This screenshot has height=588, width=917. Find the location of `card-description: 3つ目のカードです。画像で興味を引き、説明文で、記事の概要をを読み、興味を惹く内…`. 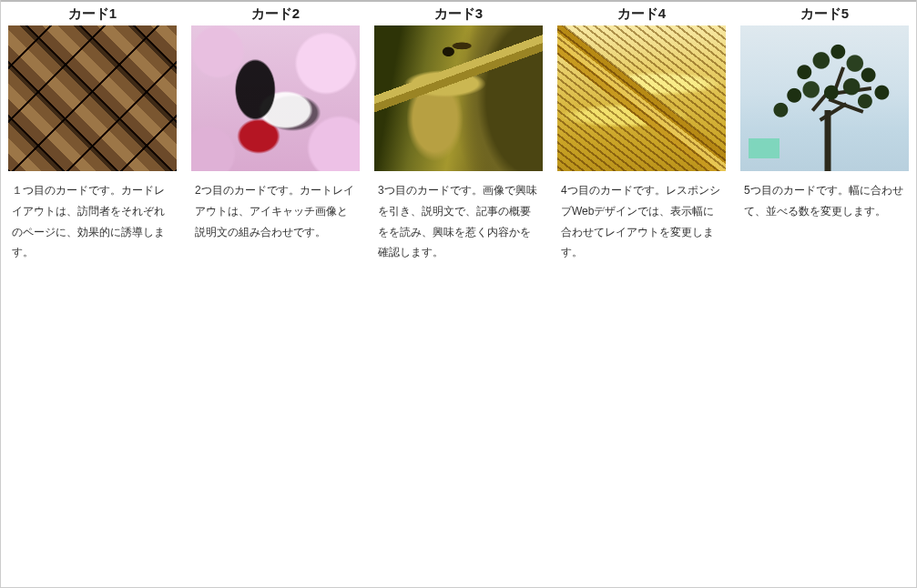

card-description: 3つ目のカードです。画像で興味を引き、説明文で、記事の概要をを読み、興味を惹く内… is located at coordinates (459, 222).